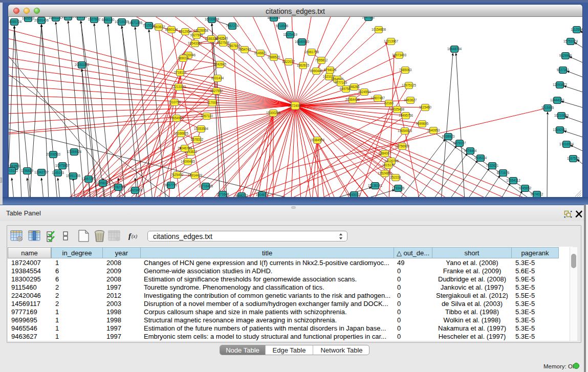 The width and height of the screenshot is (588, 372). Describe the element at coordinates (410, 100) in the screenshot. I see `svg-text: 9463627` at that location.